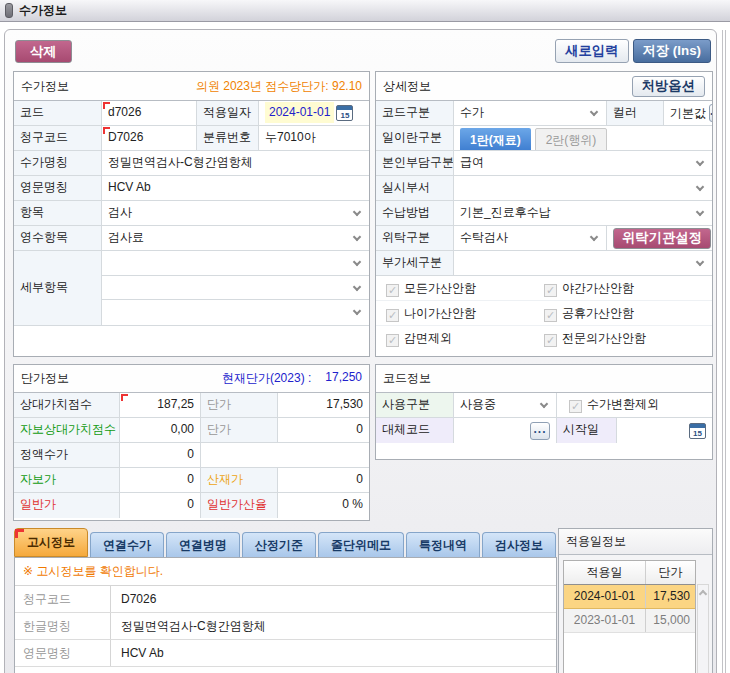 The height and width of the screenshot is (673, 730). What do you see at coordinates (314, 113) in the screenshot?
I see `apply-date-field: 2024-01-01` at bounding box center [314, 113].